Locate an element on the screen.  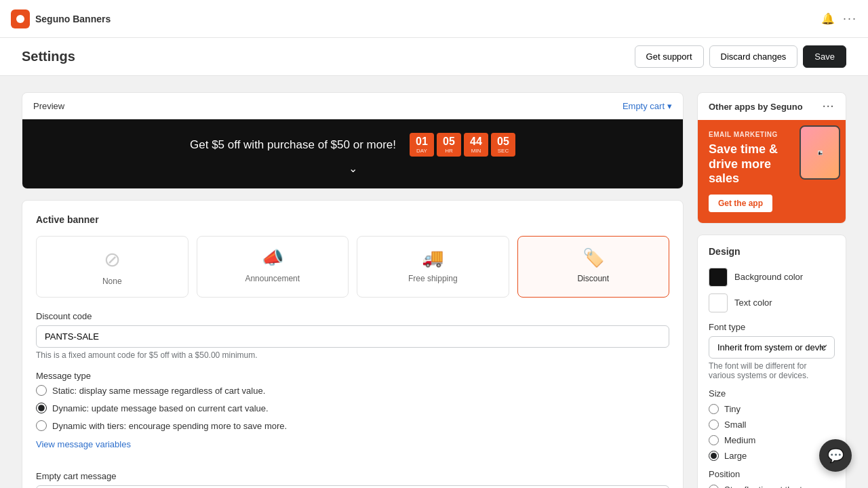
app-icon is located at coordinates (20, 19).